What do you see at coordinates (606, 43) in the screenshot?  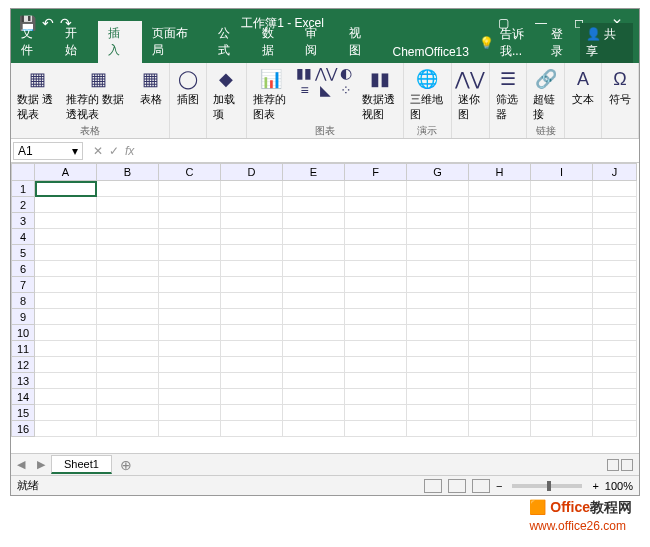 I see `share-button: 👤 共享` at bounding box center [606, 43].